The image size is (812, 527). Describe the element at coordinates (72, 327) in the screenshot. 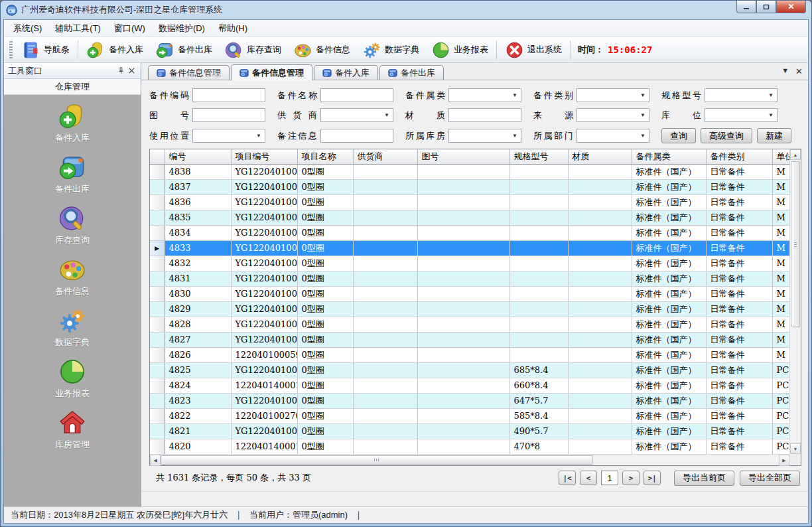

I see `sidebar-item-data-dictionary: 数据字典` at that location.